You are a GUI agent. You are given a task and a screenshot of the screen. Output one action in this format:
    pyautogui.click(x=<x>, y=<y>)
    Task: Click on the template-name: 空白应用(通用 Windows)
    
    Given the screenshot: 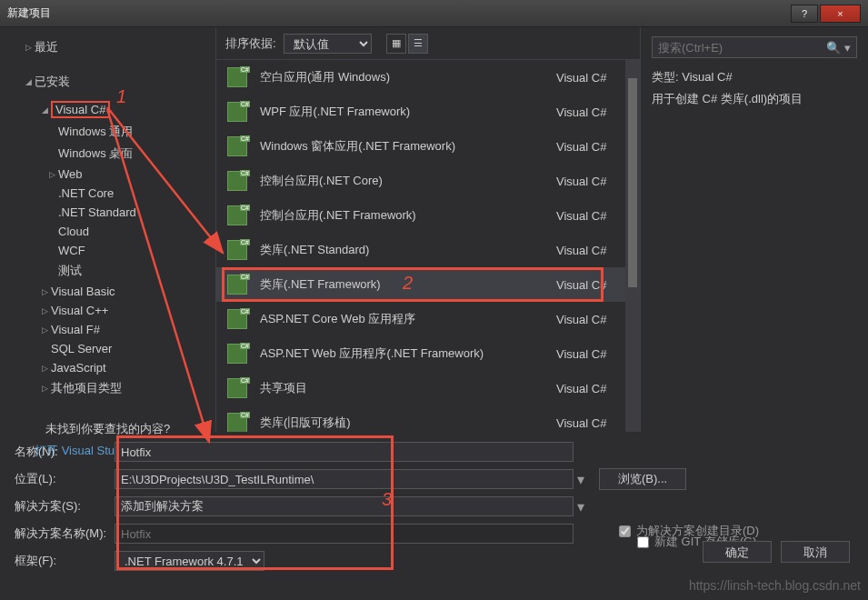 What is the action you would take?
    pyautogui.click(x=408, y=77)
    